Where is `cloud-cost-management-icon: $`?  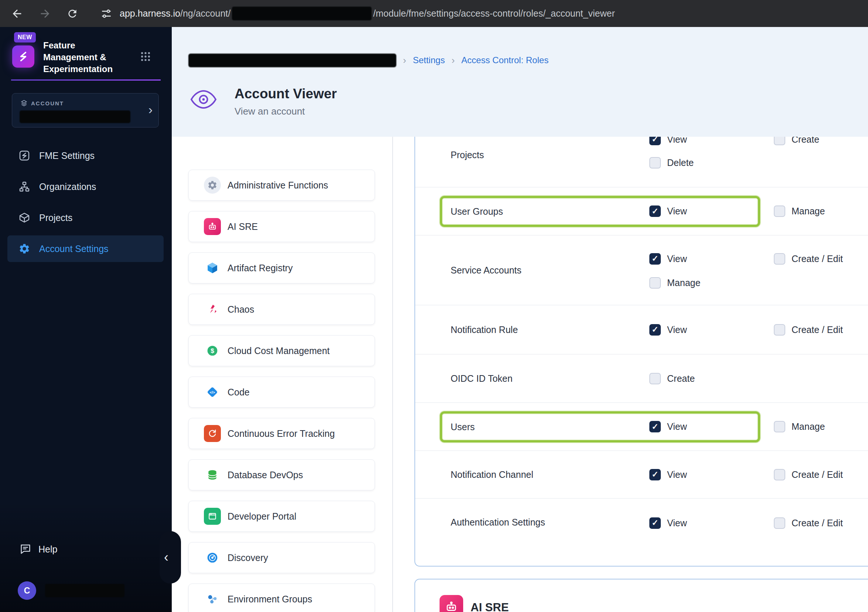 cloud-cost-management-icon: $ is located at coordinates (212, 351).